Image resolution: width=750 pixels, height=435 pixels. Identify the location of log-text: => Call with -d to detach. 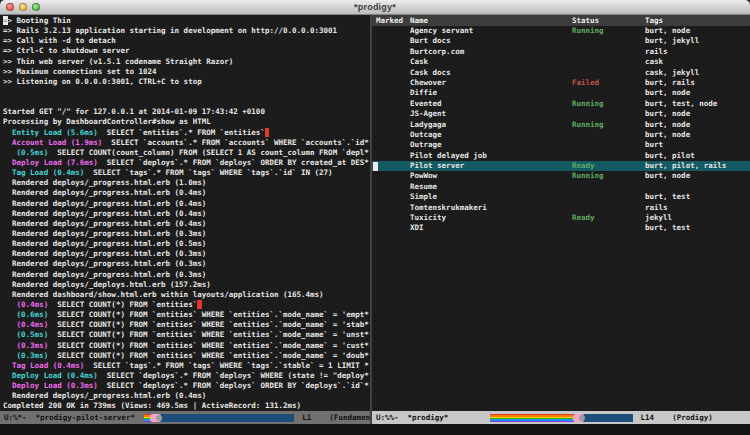
(60, 40).